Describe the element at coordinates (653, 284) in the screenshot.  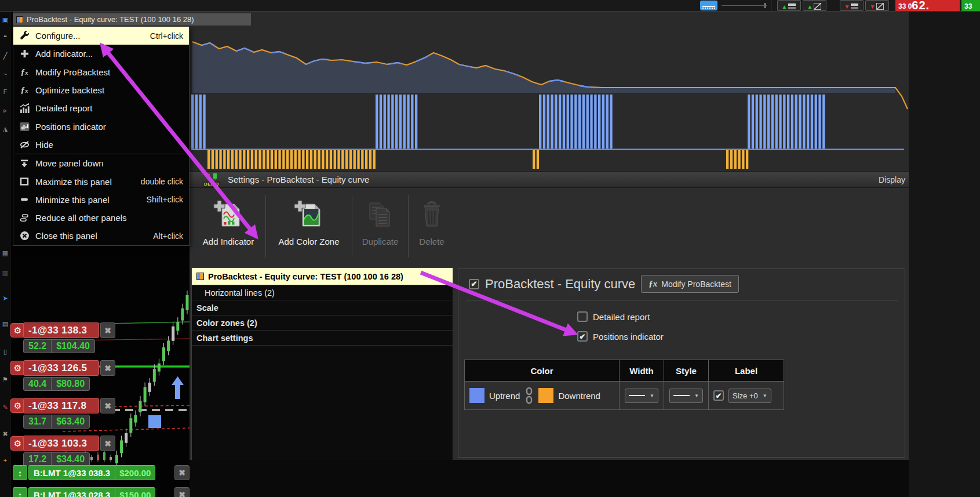
I see `fx-icon: ƒx` at that location.